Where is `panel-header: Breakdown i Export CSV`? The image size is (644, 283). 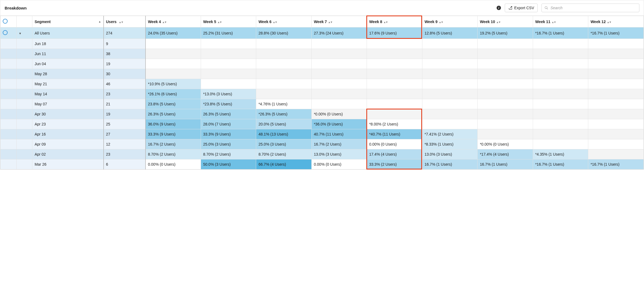 panel-header: Breakdown i Export CSV is located at coordinates (322, 8).